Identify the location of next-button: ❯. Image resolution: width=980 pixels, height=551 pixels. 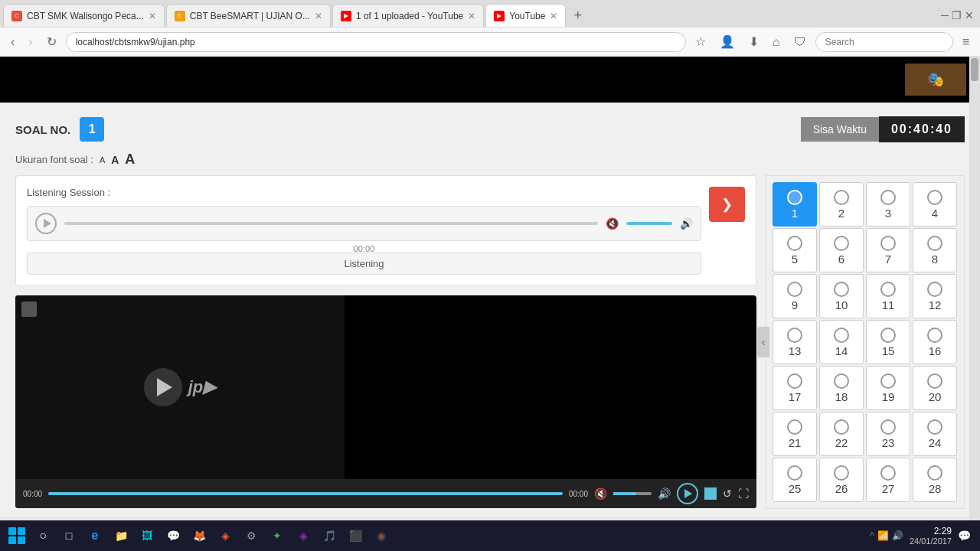
(727, 204).